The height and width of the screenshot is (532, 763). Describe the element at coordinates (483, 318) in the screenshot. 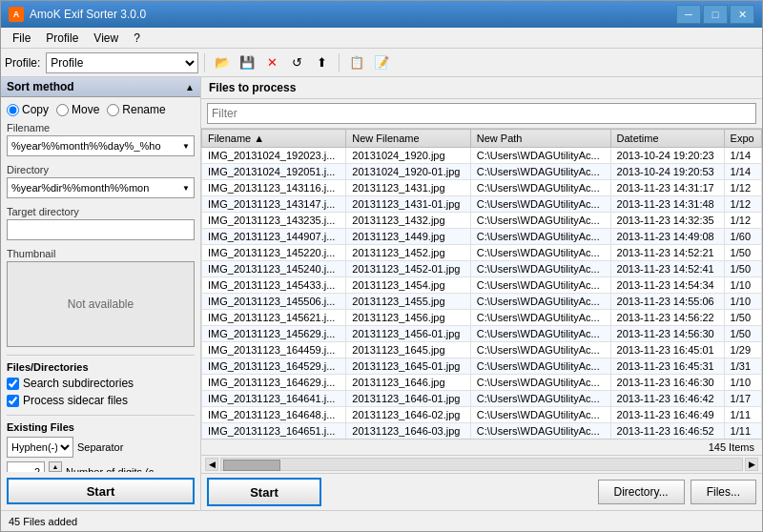

I see `table-row: IMG_20131123_145621.j...20131123_1456.jp…` at that location.